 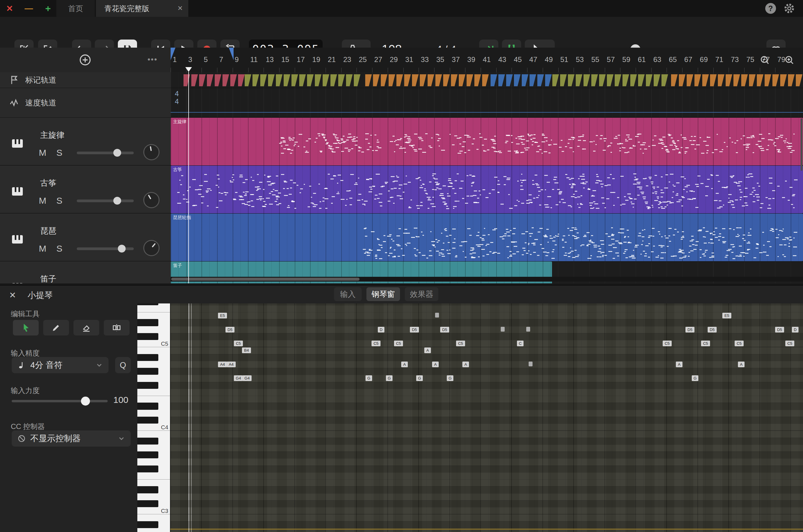 I want to click on window-new-button: +, so click(x=48, y=8).